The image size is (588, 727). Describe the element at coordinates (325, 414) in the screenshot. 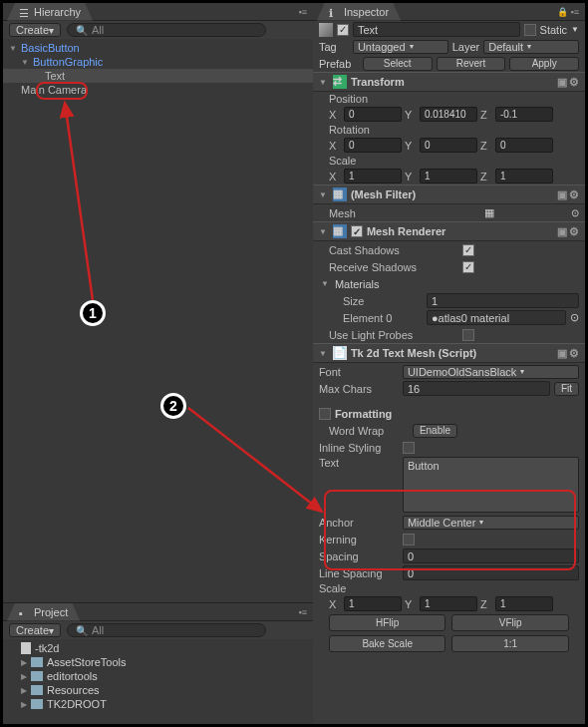

I see `formatting-checkbox` at that location.